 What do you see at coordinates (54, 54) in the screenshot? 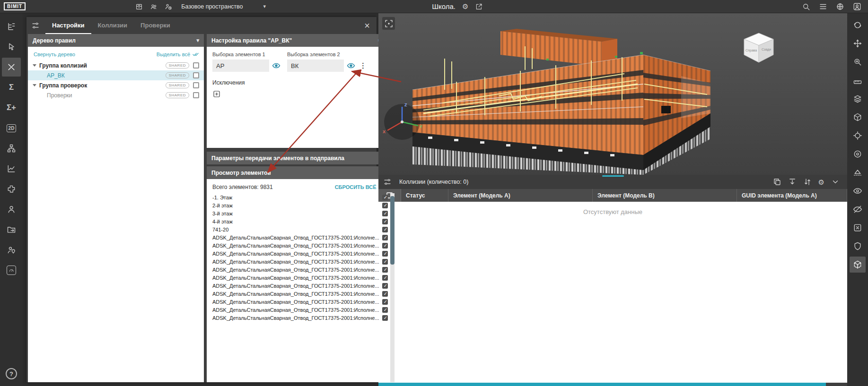
I see `collapse-tree-link: Свернуть дерево` at bounding box center [54, 54].